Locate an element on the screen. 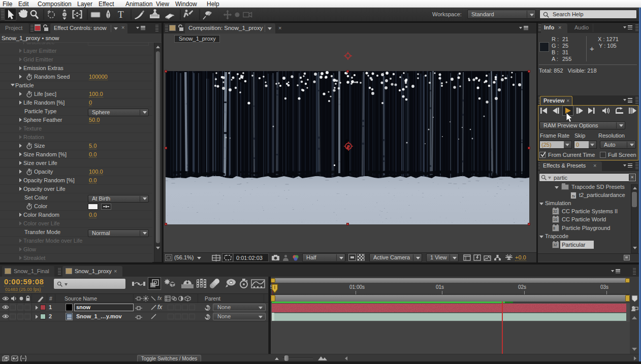 The height and width of the screenshot is (364, 641). svg-text: T is located at coordinates (121, 14).